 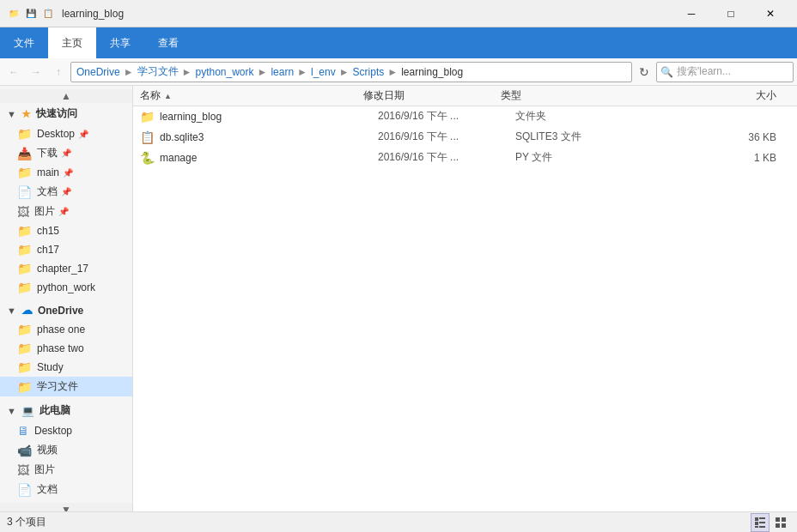 I want to click on thispc-section: ▼ 💻 此电脑 🖥 Desktop 📹 视频 🖼 图片 📄 文档, so click(x=66, y=450).